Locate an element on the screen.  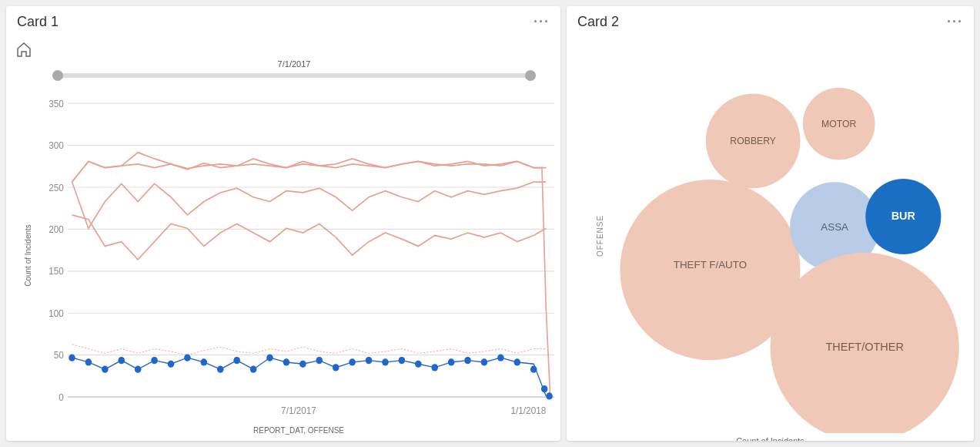
svg-text: 250 is located at coordinates (56, 188).